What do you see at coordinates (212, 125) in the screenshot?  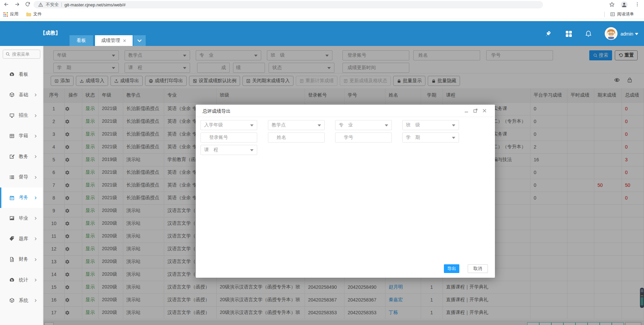 I see `placeholder: 入学年级` at bounding box center [212, 125].